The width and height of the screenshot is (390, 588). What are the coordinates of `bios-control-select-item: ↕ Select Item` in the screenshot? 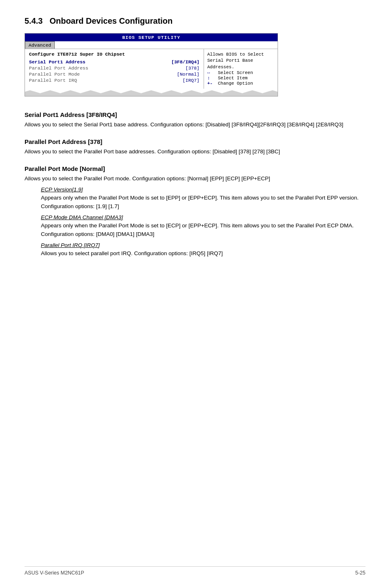 It's located at (241, 78).